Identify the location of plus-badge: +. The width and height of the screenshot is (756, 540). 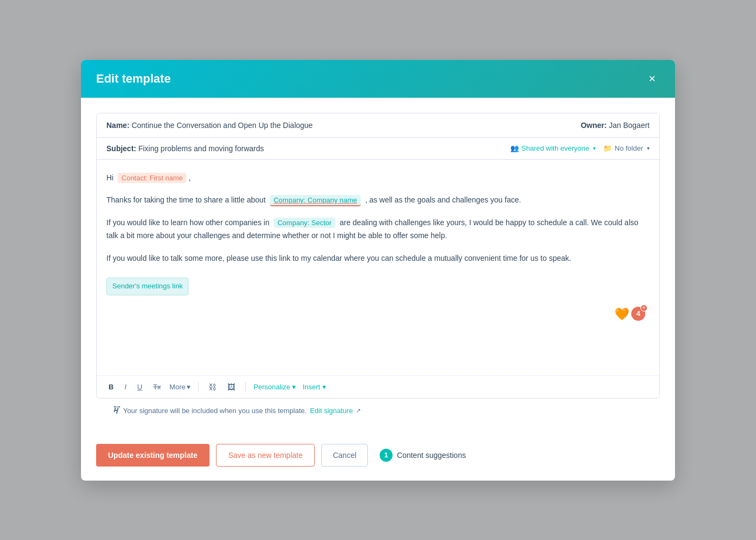
(644, 308).